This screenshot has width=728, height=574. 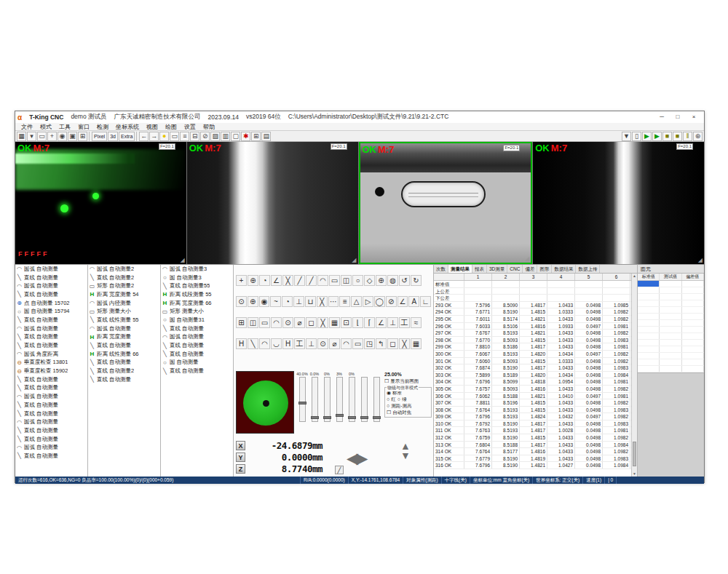 What do you see at coordinates (533, 333) in the screenshot?
I see `result-row: 297 OK7.67678.51931.48211.04330.04981.09…` at bounding box center [533, 333].